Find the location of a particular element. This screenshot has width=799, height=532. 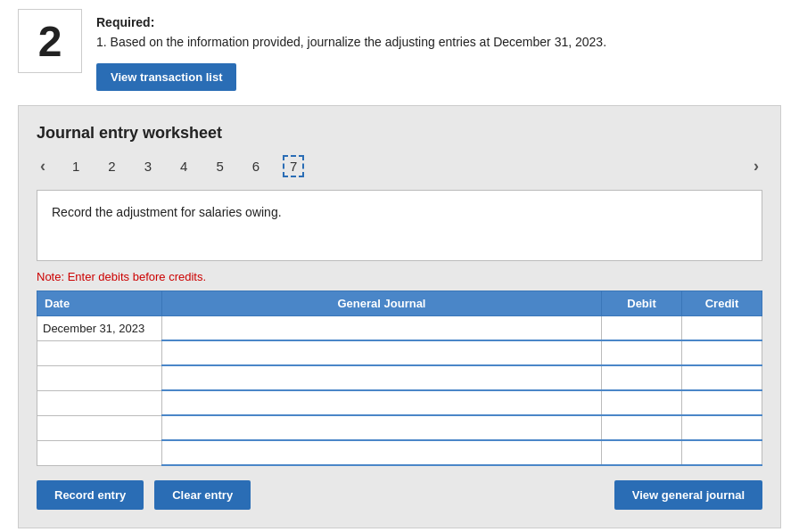

date-cell-0: December 31, 2023 is located at coordinates (100, 328).